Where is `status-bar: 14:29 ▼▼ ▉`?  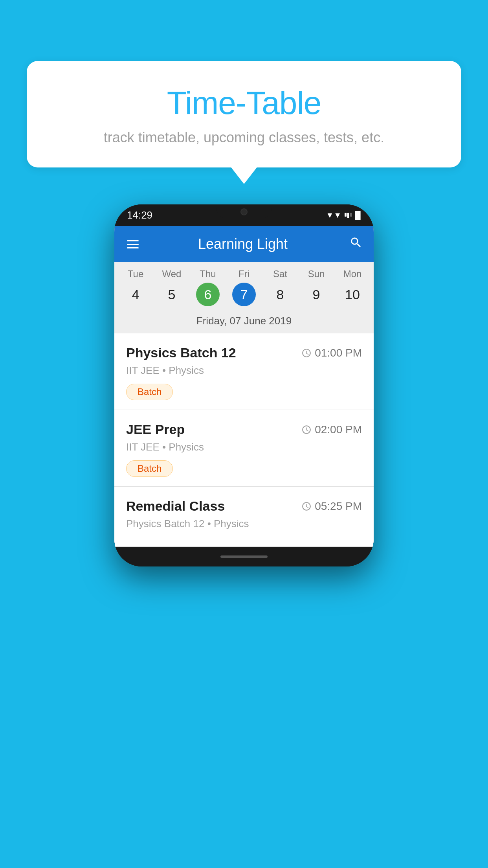
status-bar: 14:29 ▼▼ ▉ is located at coordinates (244, 215).